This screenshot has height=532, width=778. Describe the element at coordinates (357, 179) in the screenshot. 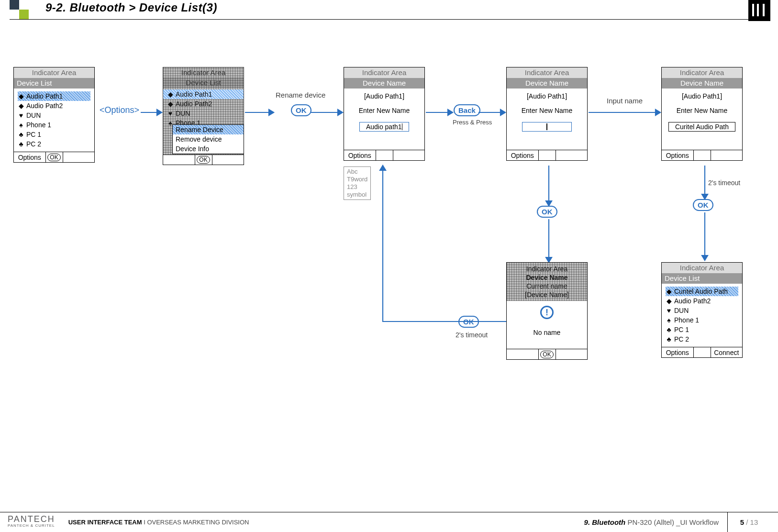

I see `ime-mode: T9word` at that location.